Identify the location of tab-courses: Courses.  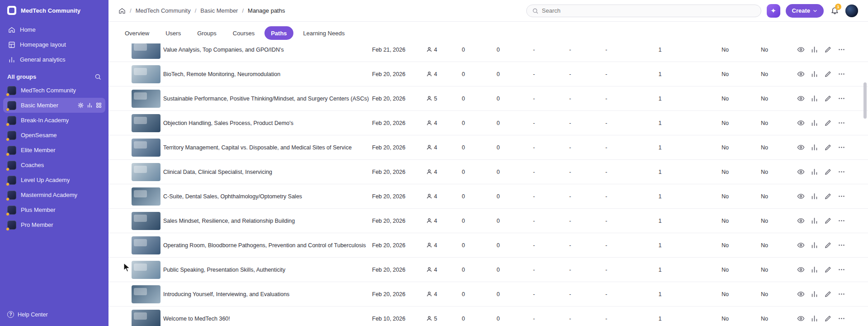
(244, 33).